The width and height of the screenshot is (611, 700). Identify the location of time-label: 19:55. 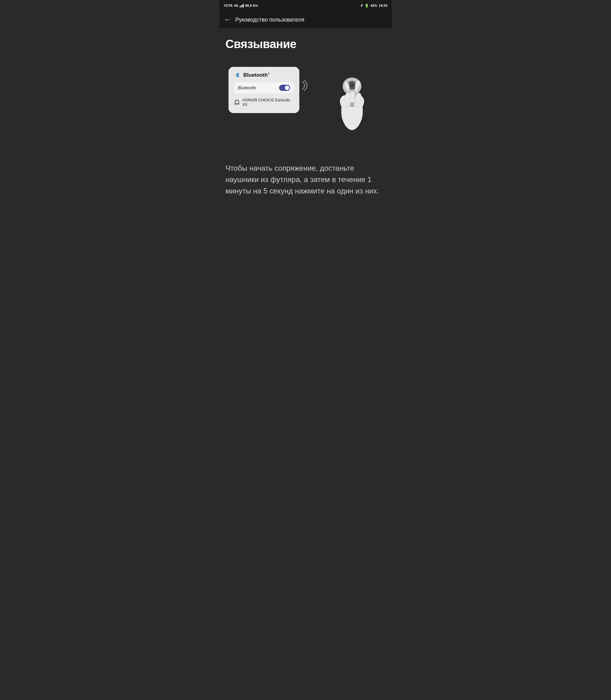
(383, 5).